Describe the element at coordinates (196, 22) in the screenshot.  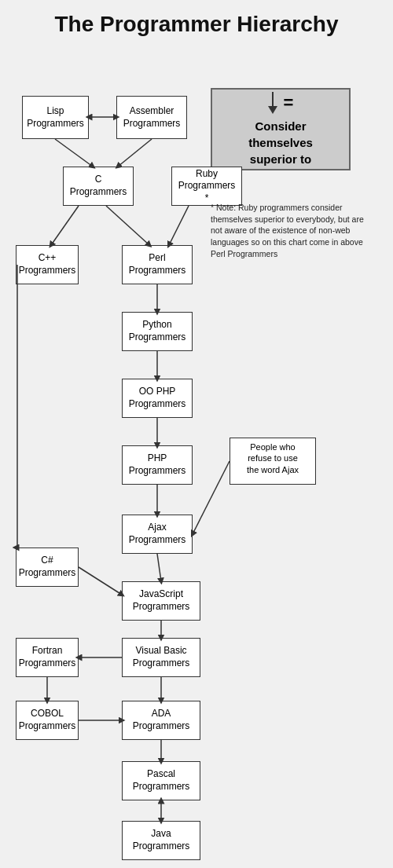
I see `page-title: The Programmer Hierarchy` at that location.